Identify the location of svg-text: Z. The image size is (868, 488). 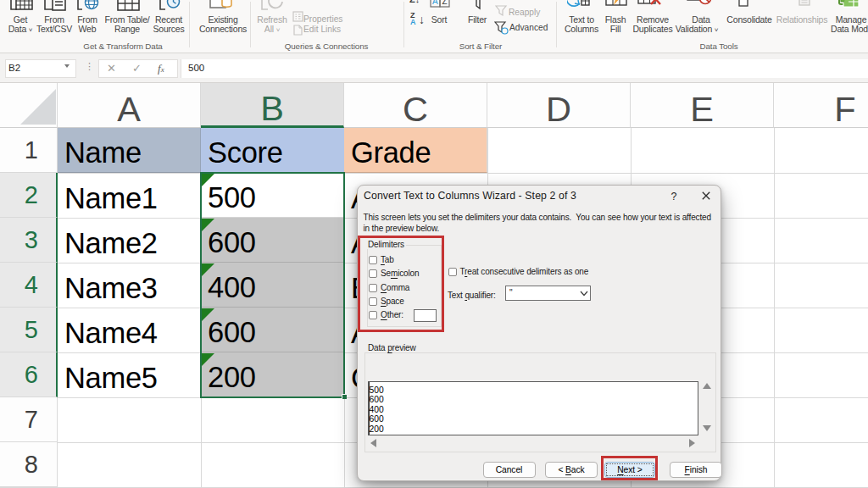
(445, 3).